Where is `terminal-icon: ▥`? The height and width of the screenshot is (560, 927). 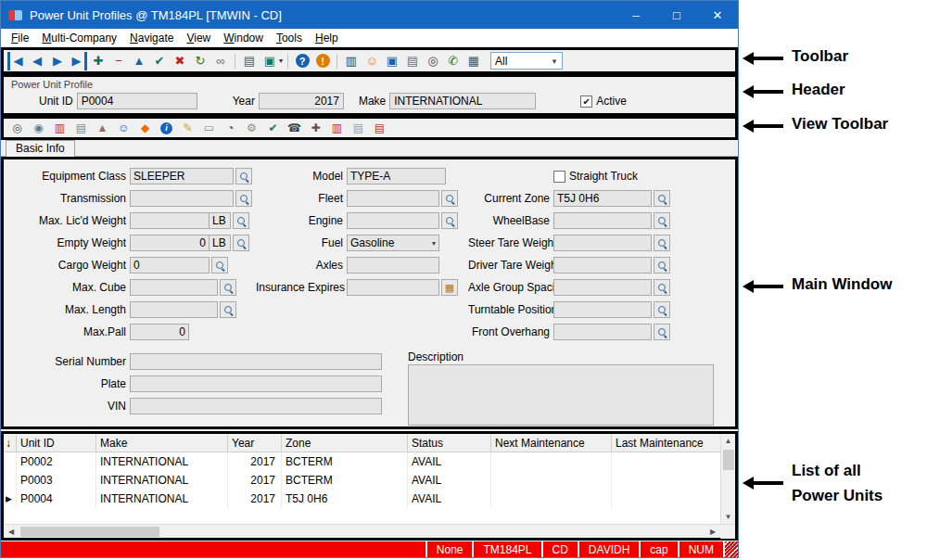 terminal-icon: ▥ is located at coordinates (351, 61).